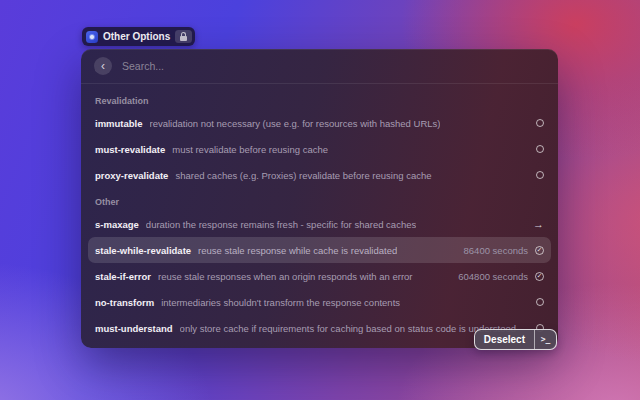 The width and height of the screenshot is (640, 400). I want to click on arrow-right-icon: →, so click(538, 224).